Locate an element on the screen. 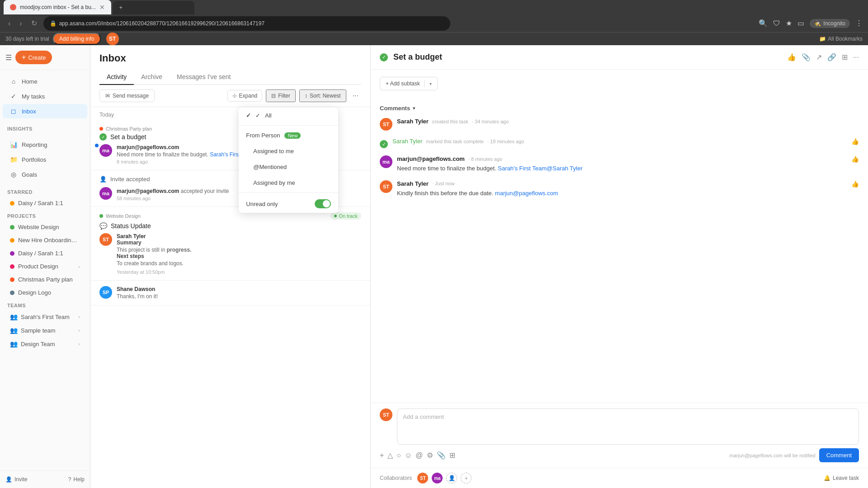  comments-header: Comments ▾ is located at coordinates (619, 108).